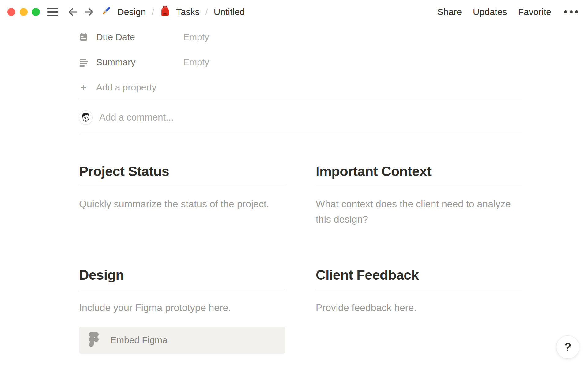 This screenshot has width=588, height=368. I want to click on back-arrow-icon, so click(73, 12).